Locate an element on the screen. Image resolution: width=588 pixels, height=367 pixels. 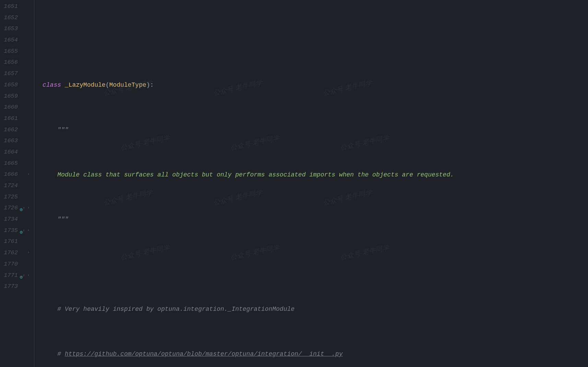
line-number: 1665 is located at coordinates (9, 164).